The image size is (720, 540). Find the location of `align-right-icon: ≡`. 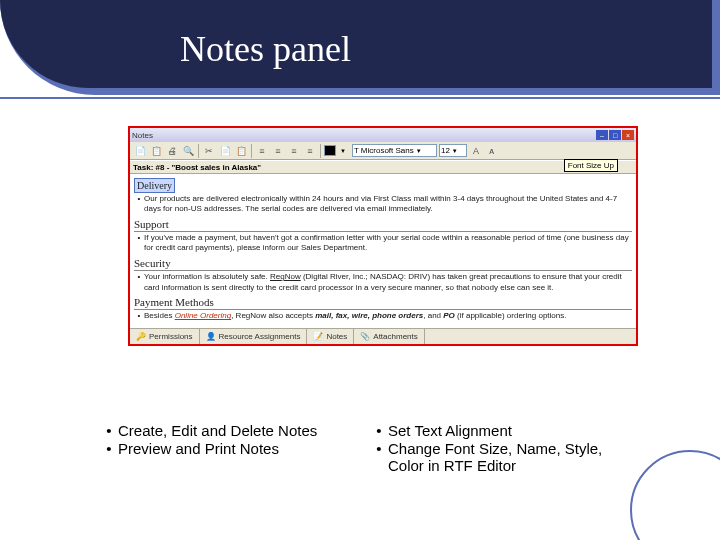

align-right-icon: ≡ is located at coordinates (294, 151).